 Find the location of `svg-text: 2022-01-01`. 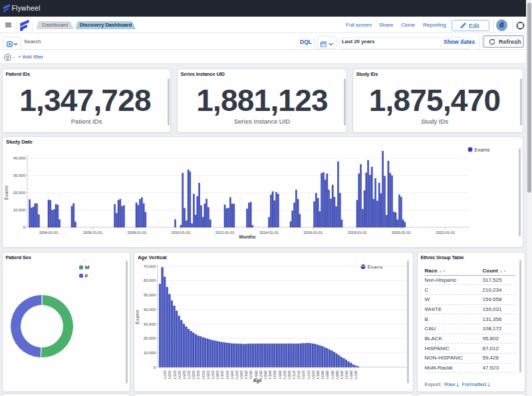

svg-text: 2022-01-01 is located at coordinates (446, 233).